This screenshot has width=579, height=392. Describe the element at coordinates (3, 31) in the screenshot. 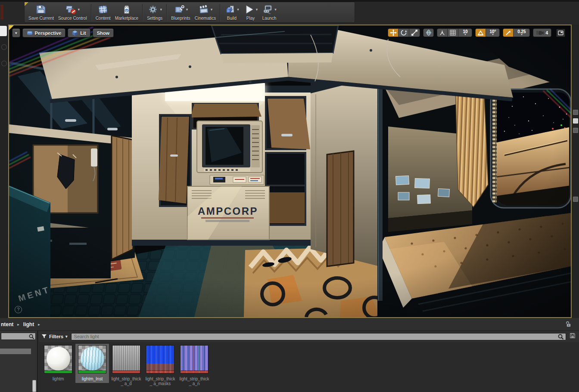

I see `collapsed-panel-stub` at that location.